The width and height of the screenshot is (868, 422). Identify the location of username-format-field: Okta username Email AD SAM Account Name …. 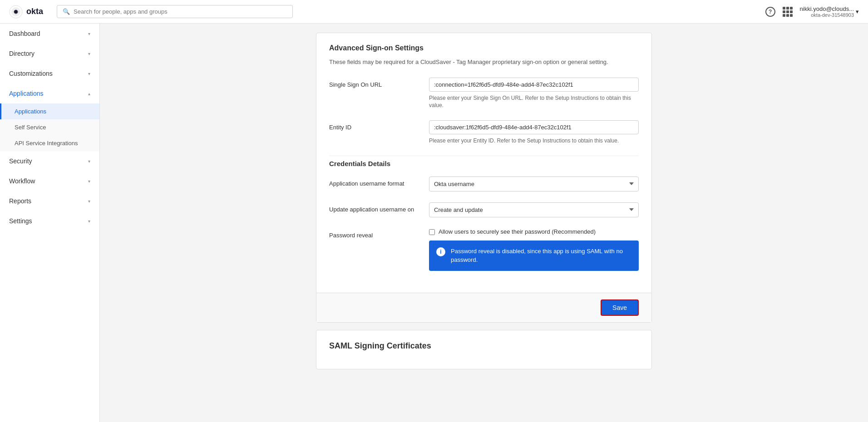
(534, 184).